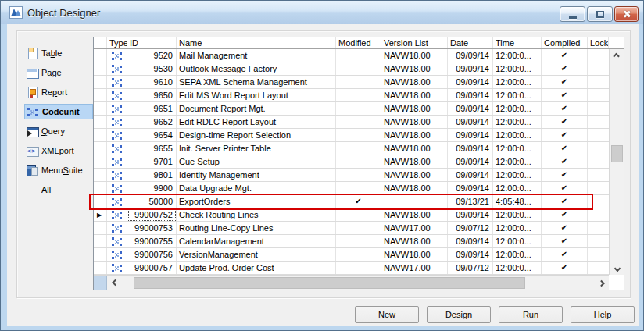 Image resolution: width=644 pixels, height=331 pixels. What do you see at coordinates (256, 241) in the screenshot?
I see `name-cell: CalendarManagement` at bounding box center [256, 241].